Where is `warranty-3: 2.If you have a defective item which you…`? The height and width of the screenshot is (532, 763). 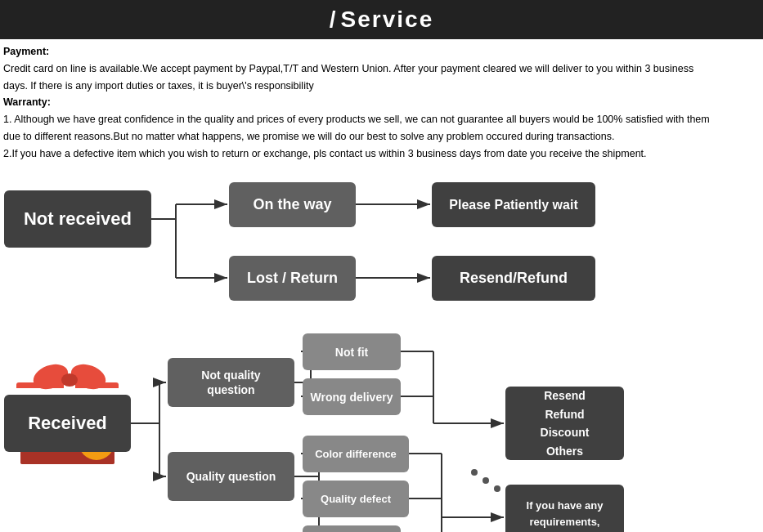
warranty-3: 2.If you have a defective item which you… is located at coordinates (381, 154).